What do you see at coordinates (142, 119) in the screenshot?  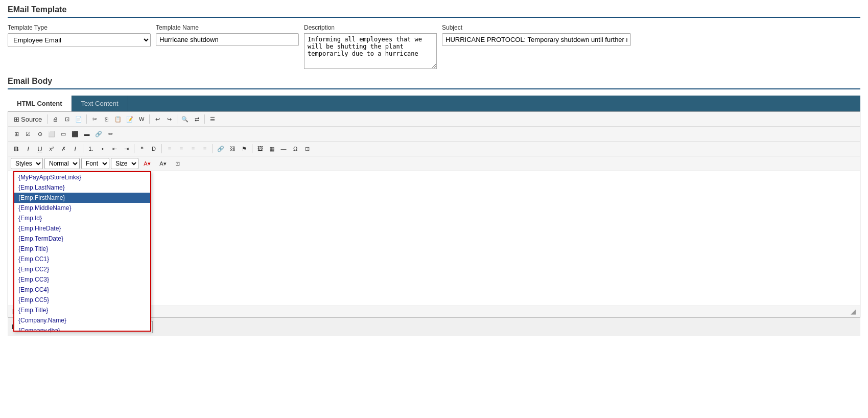 I see `paste-word-btn: W` at bounding box center [142, 119].